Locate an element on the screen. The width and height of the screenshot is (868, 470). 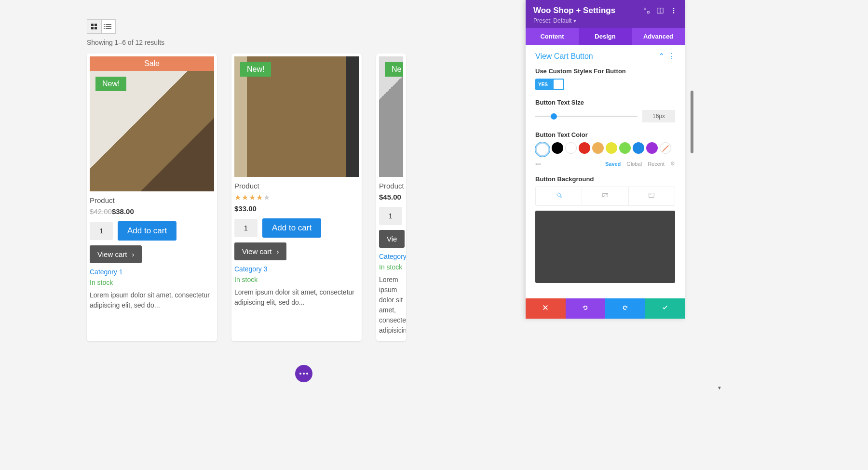
dropdown-arrow-icon: ▼ is located at coordinates (719, 388).